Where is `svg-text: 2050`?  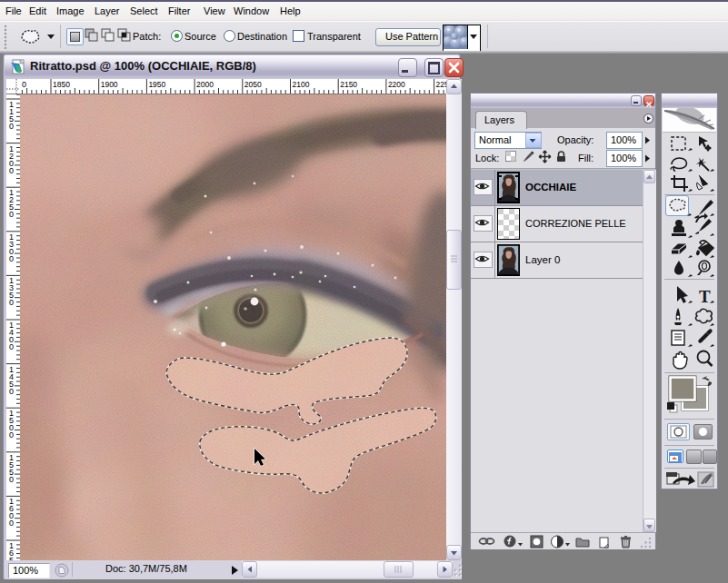 svg-text: 2050 is located at coordinates (253, 84).